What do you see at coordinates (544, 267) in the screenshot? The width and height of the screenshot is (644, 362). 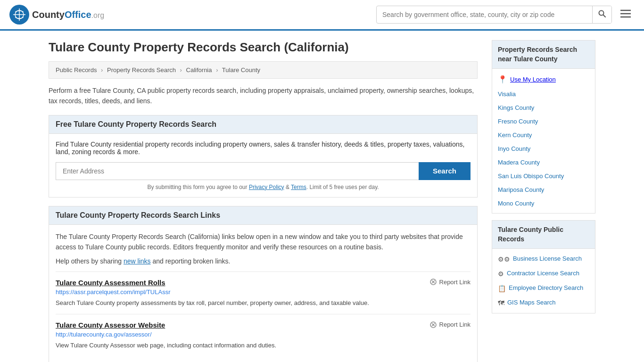 I see `sidebar-public-records-section: Tulare County Public Records ⚙⚙ Business…` at bounding box center [544, 267].